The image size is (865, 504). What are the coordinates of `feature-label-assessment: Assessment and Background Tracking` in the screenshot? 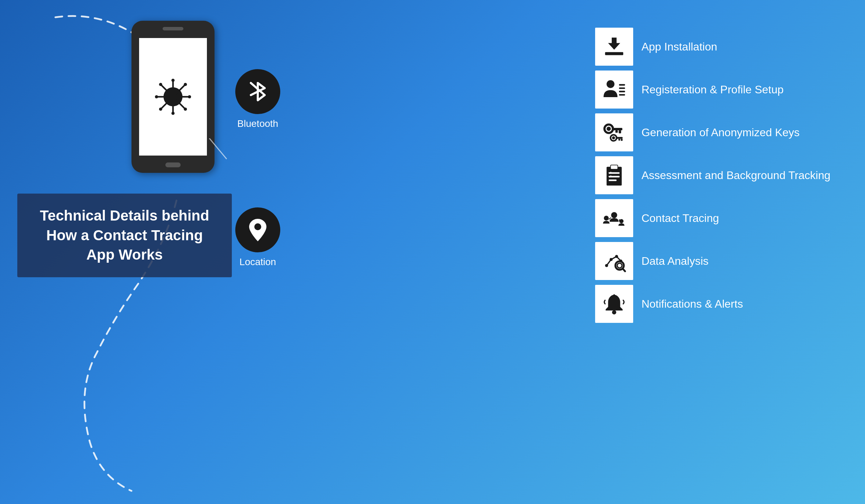 It's located at (736, 176).